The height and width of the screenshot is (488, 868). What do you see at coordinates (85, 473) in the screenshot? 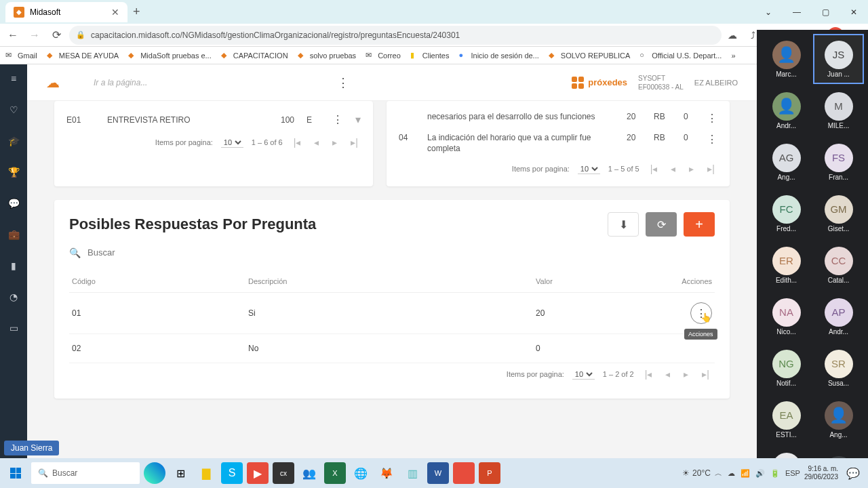
I see `taskbar-search: 🔍 Buscar` at bounding box center [85, 473].